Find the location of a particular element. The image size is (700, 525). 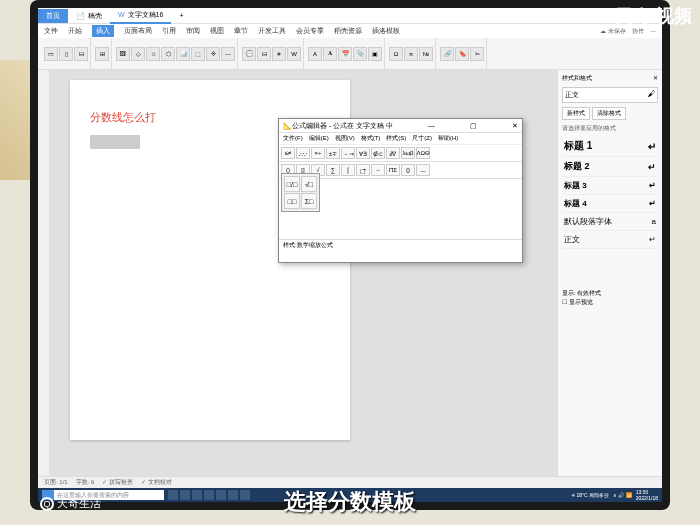

equation-titlebar: 📐 公式编辑器 - 公式在 文字文稿 中 — ▢ ✕ is located at coordinates (400, 126).